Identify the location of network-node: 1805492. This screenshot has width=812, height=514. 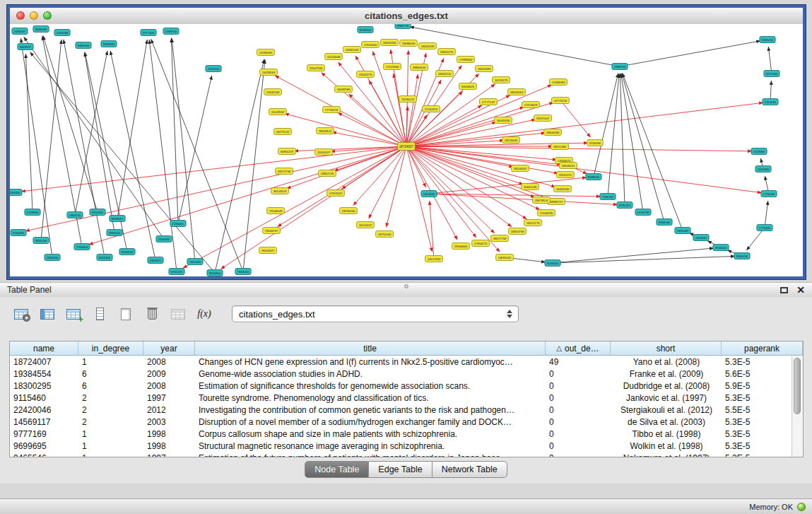
(683, 230).